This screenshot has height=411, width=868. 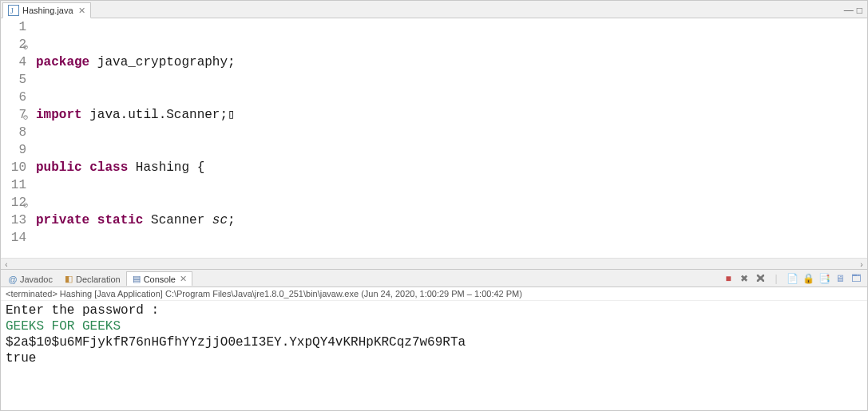 I want to click on file-tab-label: Hashing.java, so click(x=48, y=10).